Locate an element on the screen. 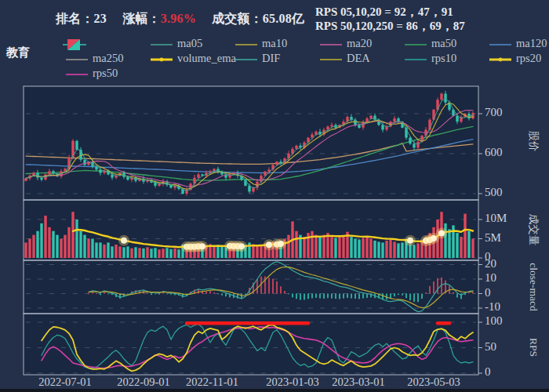  x-tick-label: 2023-01-03 is located at coordinates (293, 382).